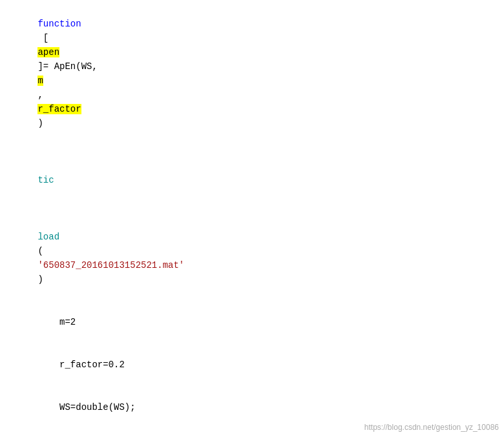 Image resolution: width=504 pixels, height=437 pixels. I want to click on keyword-function: function, so click(59, 24).